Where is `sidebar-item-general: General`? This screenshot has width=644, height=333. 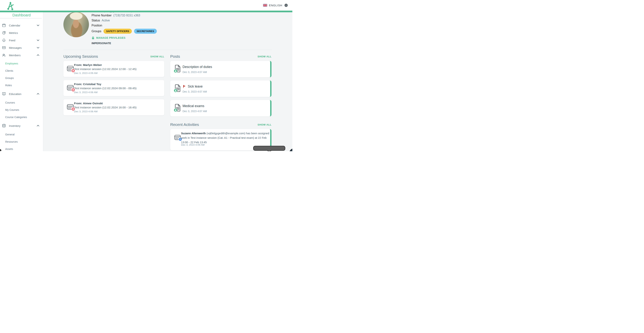
sidebar-item-general: General is located at coordinates (22, 134).